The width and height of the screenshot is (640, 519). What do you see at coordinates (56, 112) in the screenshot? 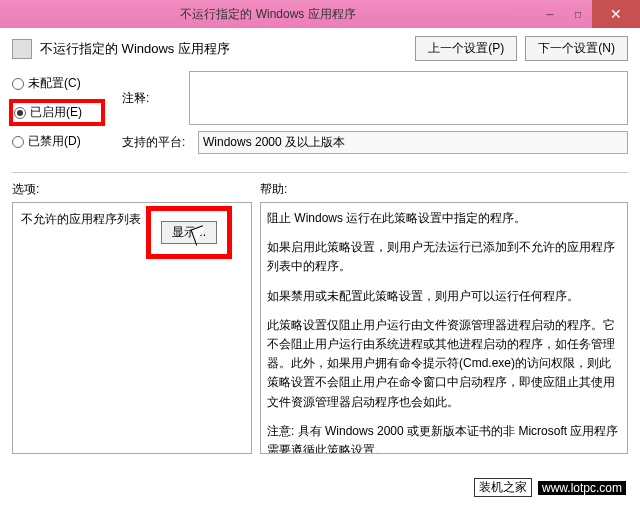
I see `radio-label: 已启用(E)` at bounding box center [56, 112].